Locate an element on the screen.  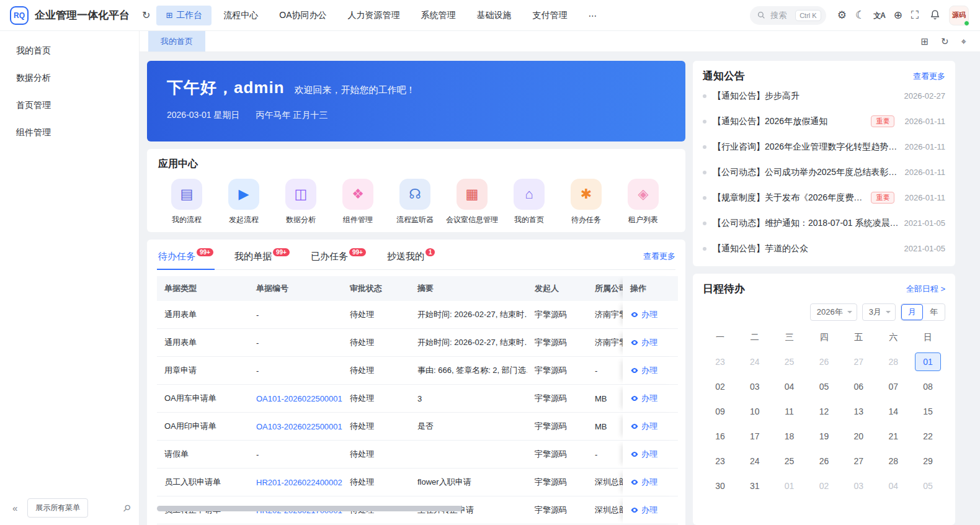
notice-item-4: 【规章制度】关于发布《2026年度费…重要2026-01-11 is located at coordinates (824, 197).